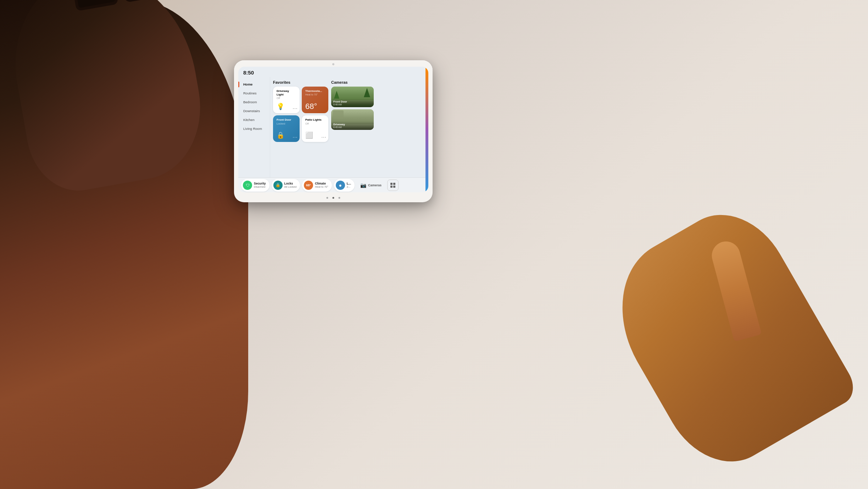 This screenshot has height=489, width=868. Describe the element at coordinates (349, 185) in the screenshot. I see `lights-text: L... 2...` at that location.